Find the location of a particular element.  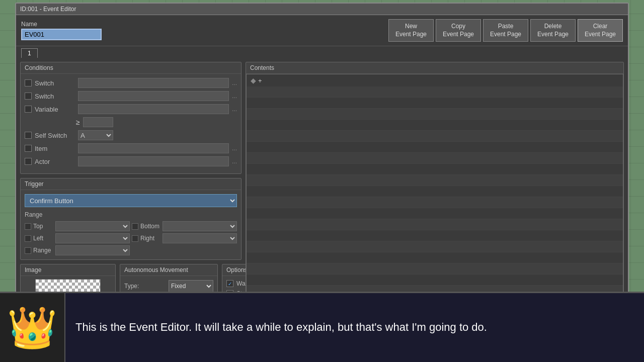

range-top: Top is located at coordinates (77, 226).